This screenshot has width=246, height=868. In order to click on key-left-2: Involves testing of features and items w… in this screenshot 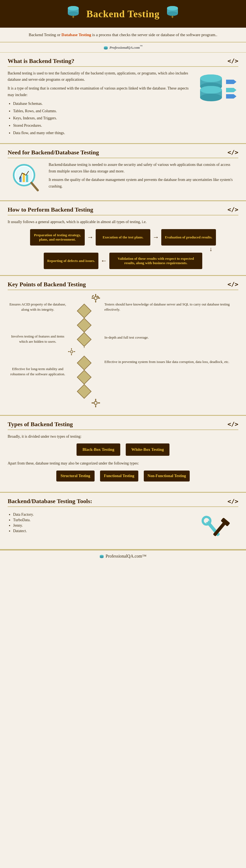, I will do `click(38, 339)`.